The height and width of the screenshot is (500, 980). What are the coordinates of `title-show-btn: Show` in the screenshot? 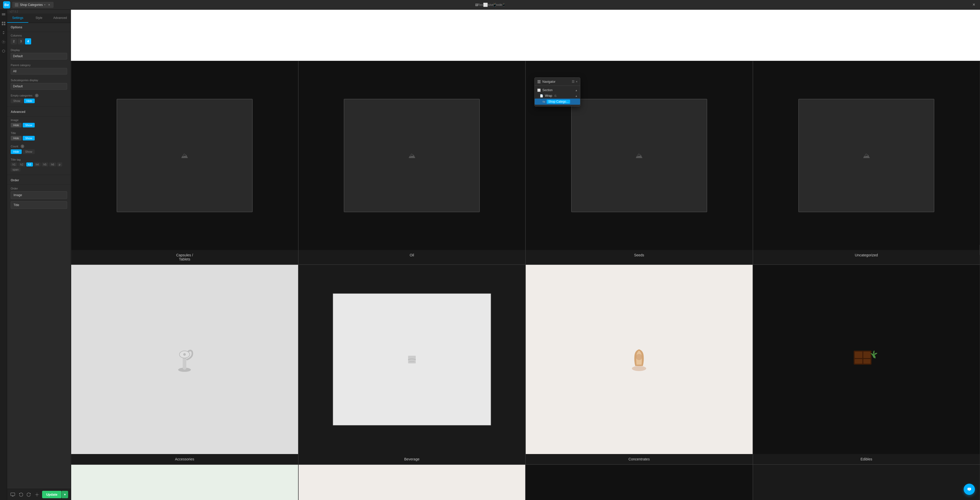 It's located at (29, 138).